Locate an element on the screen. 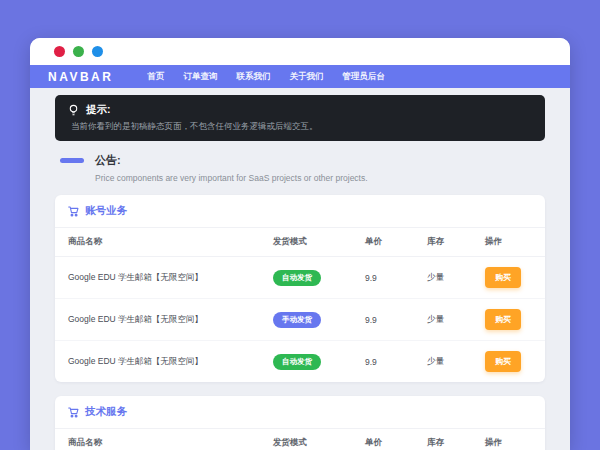 The image size is (600, 450). nav-item-home: 首页 is located at coordinates (156, 77).